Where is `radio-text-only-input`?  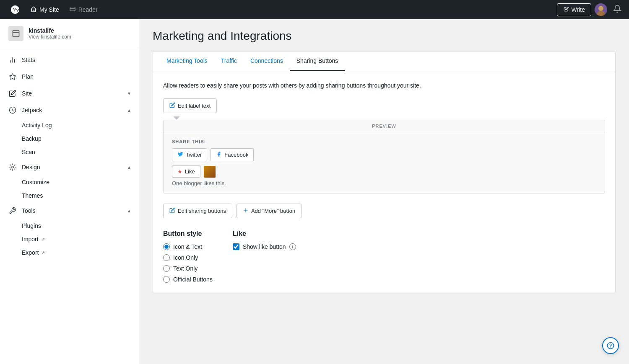 radio-text-only-input is located at coordinates (166, 268).